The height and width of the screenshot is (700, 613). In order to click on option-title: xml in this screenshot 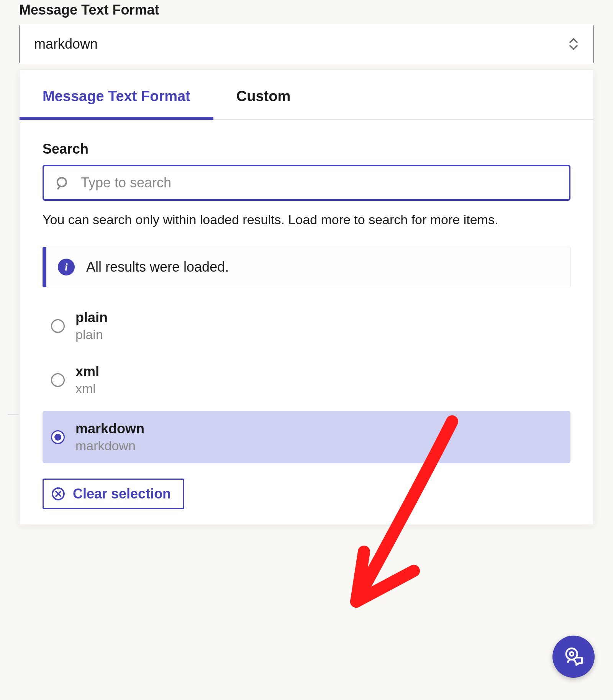, I will do `click(87, 372)`.